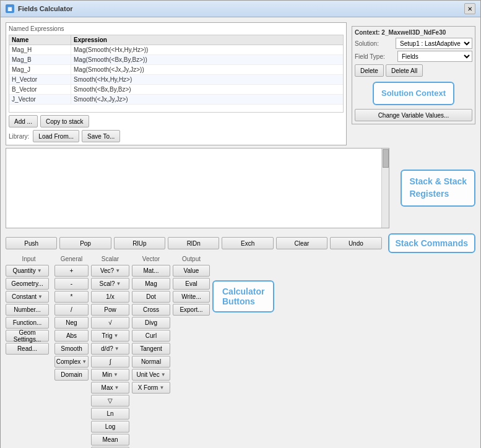  Describe the element at coordinates (46, 9) in the screenshot. I see `window-title: Fields Calculator` at that location.